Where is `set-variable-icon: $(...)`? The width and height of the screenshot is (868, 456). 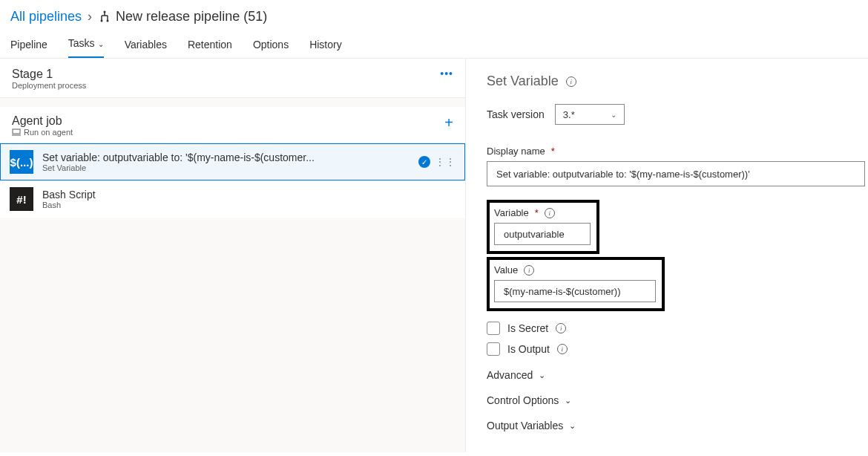 set-variable-icon: $(...) is located at coordinates (22, 162).